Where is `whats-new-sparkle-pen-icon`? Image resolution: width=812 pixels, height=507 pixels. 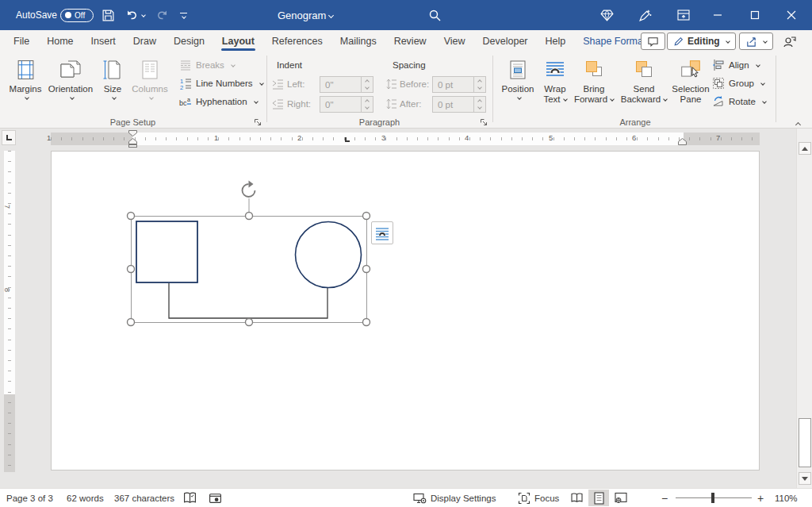
whats-new-sparkle-pen-icon is located at coordinates (645, 16).